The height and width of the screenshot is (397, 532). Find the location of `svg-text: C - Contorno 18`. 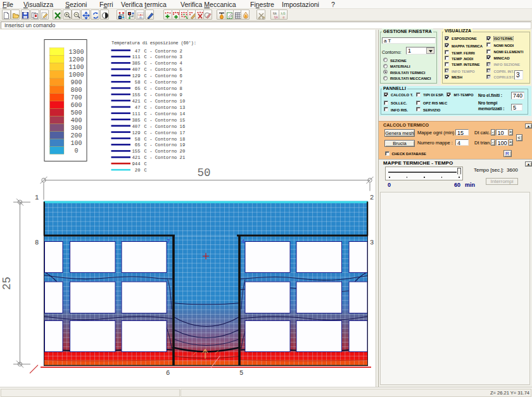

svg-text: C - Contorno 18 is located at coordinates (165, 139).